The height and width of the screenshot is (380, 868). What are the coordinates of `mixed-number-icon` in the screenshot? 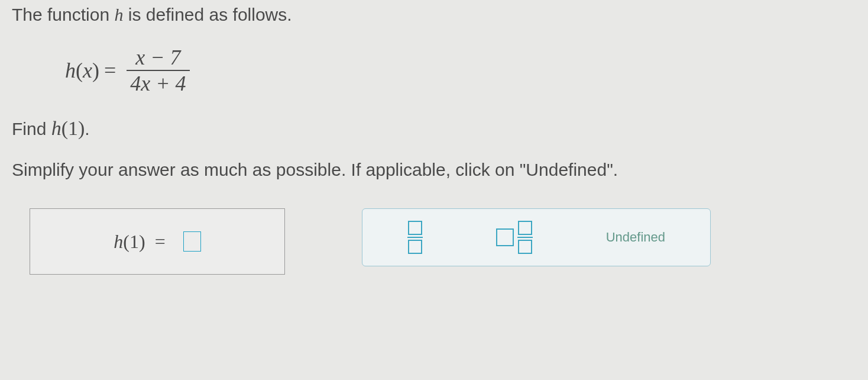 It's located at (514, 237).